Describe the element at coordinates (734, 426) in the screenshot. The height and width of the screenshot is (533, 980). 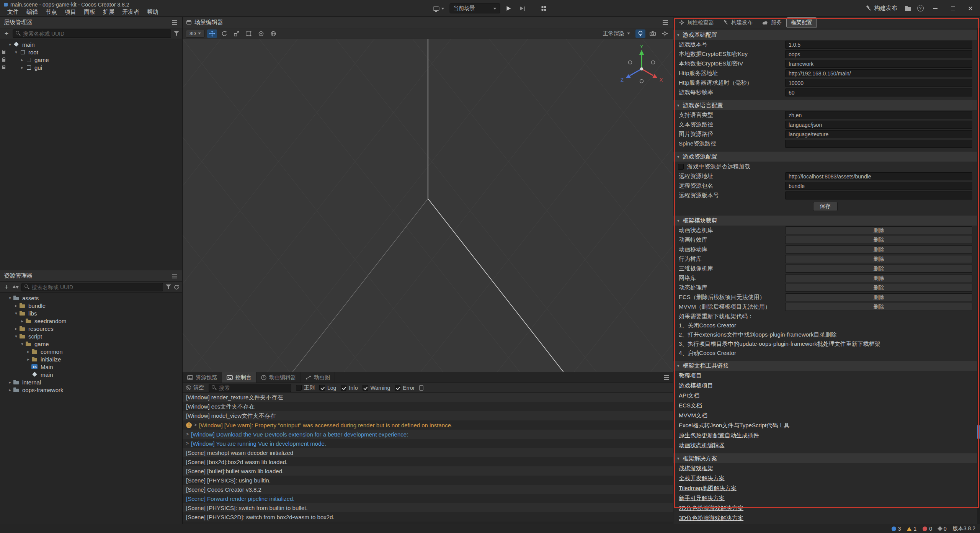
I see `doc-link: Excel格式转Json文件与TypeScript代码工具` at that location.